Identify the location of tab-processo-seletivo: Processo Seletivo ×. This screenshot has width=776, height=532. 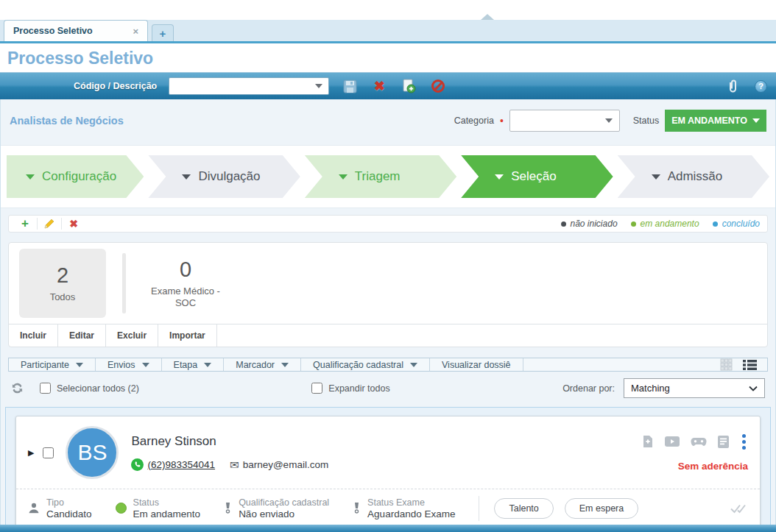
(76, 31).